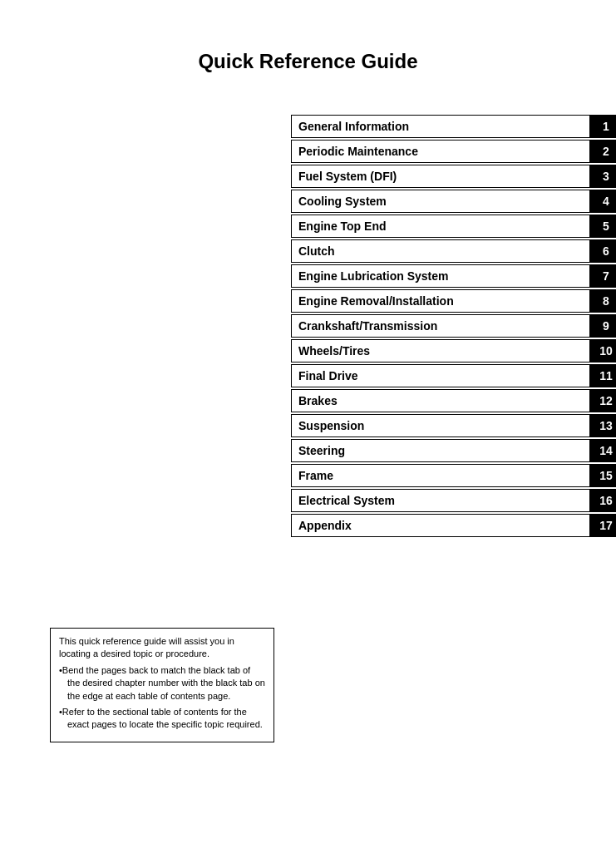 This screenshot has height=868, width=616. I want to click on toc-label: Steering, so click(441, 451).